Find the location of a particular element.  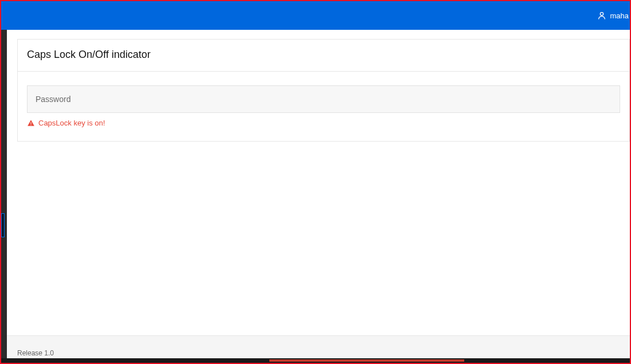

warning-text: CapsLock key is on! is located at coordinates (72, 123).